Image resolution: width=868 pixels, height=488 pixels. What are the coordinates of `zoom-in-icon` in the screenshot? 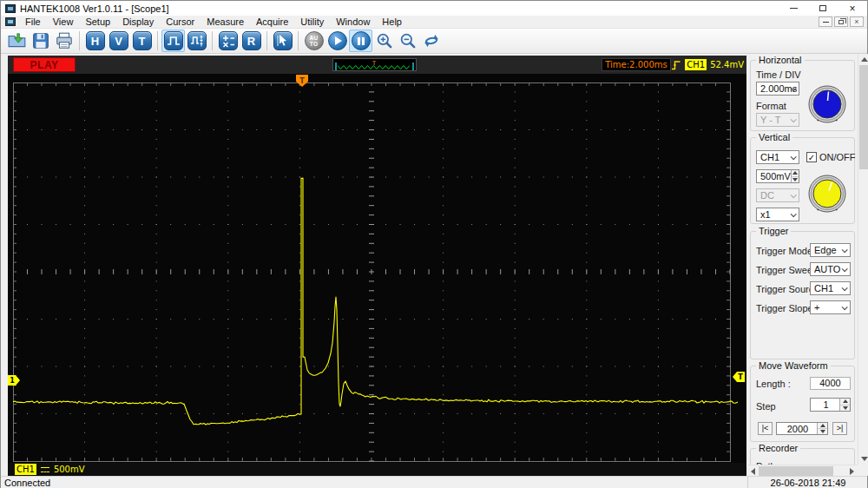 It's located at (385, 41).